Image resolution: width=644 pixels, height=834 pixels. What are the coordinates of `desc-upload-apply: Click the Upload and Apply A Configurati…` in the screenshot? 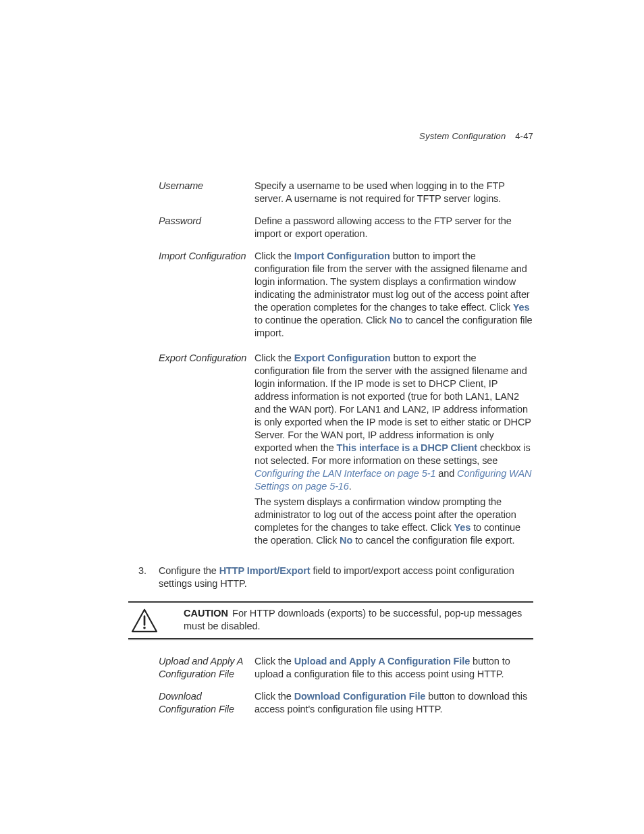 It's located at (394, 668).